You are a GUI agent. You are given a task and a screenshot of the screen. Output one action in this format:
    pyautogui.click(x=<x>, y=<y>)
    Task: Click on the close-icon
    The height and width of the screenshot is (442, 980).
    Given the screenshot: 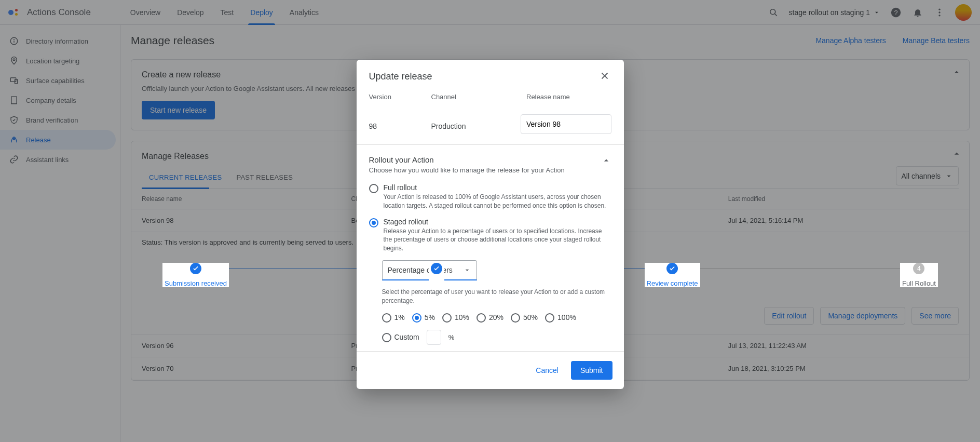 What is the action you would take?
    pyautogui.click(x=605, y=76)
    